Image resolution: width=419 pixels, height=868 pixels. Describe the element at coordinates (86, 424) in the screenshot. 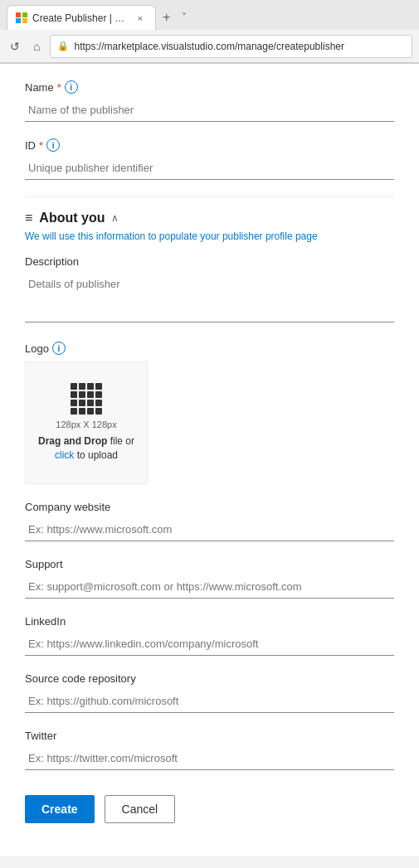

I see `logo-size-text: 128px X 128px` at that location.